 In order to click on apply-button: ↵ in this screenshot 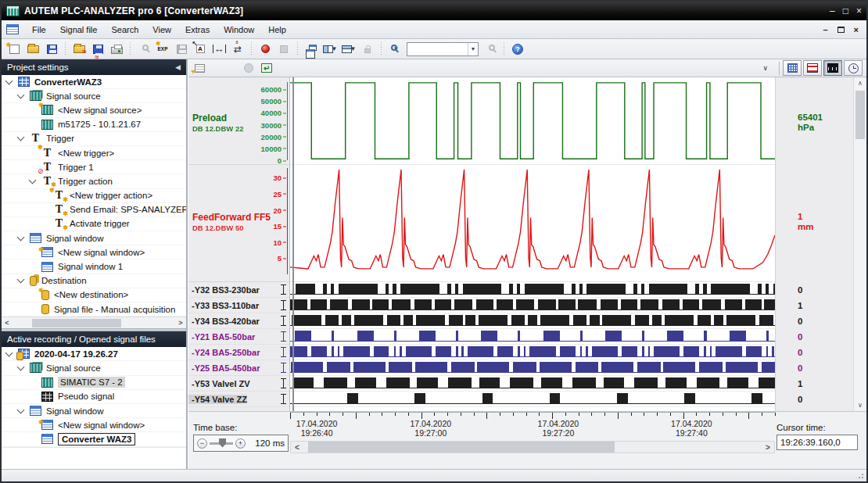, I will do `click(267, 69)`.